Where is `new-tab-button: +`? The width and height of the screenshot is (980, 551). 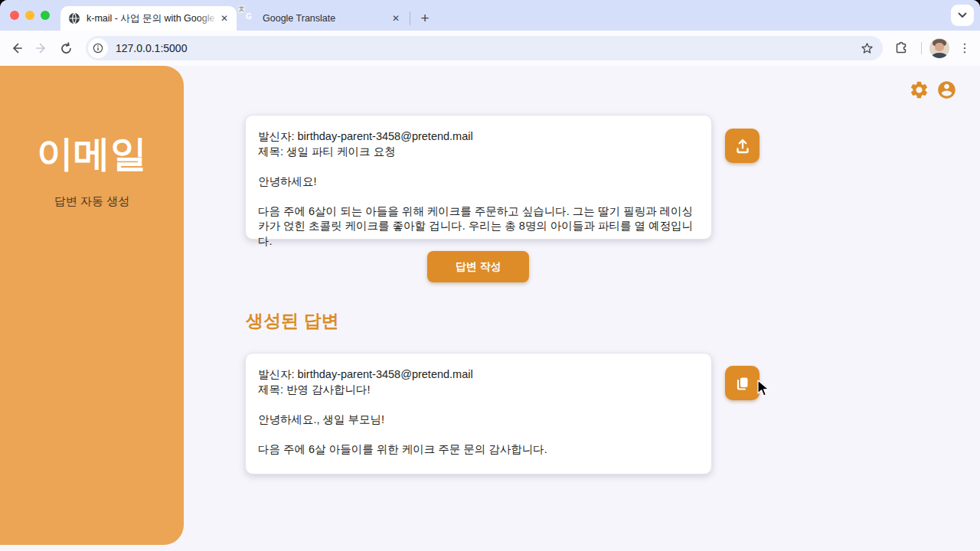 new-tab-button: + is located at coordinates (425, 18).